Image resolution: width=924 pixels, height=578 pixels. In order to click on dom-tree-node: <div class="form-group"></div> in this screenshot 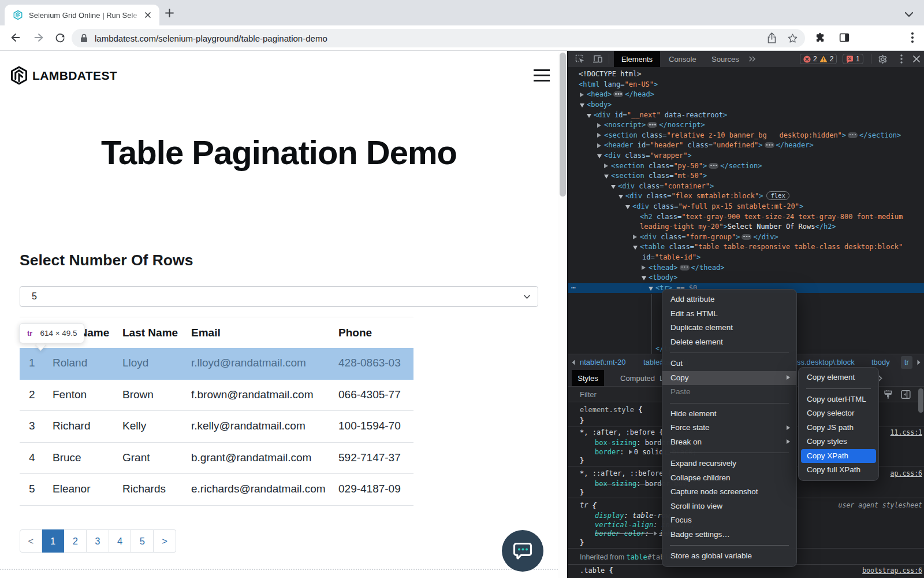, I will do `click(709, 238)`.